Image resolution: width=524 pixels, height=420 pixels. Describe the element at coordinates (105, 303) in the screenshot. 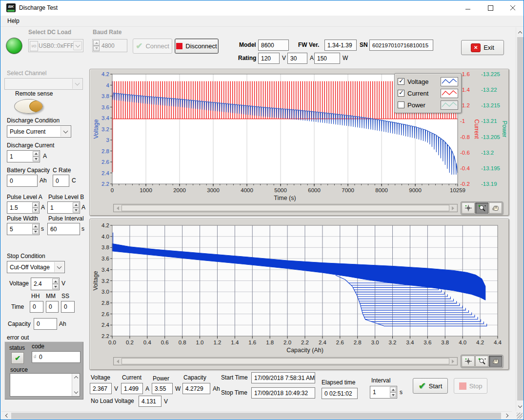

I see `svg-text: 2.8` at that location.